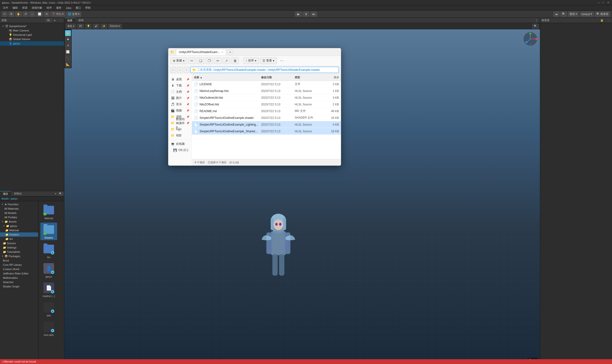 The height and width of the screenshot is (364, 612). I want to click on fe-file-nilozoffset: 📄 NiloZOffset.hlsl 2023/7/22 5:13 HLSL S…, so click(266, 104).